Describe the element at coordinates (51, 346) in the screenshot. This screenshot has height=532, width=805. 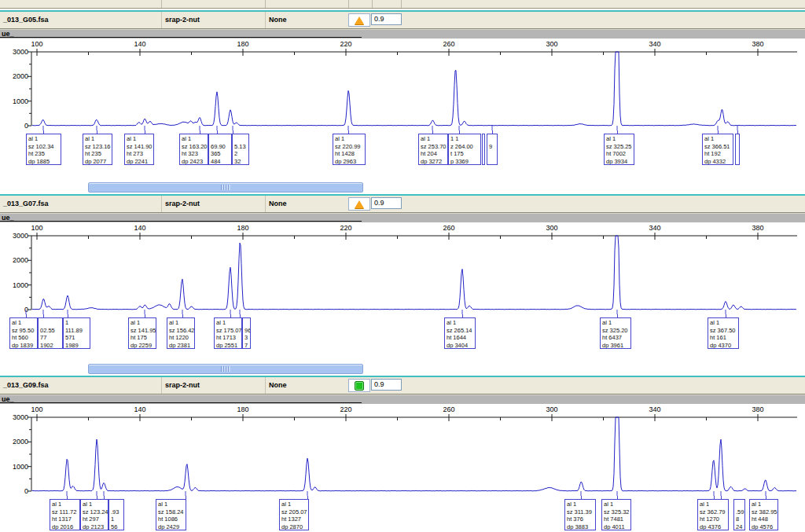
I see `peak-label-line: 1902` at that location.